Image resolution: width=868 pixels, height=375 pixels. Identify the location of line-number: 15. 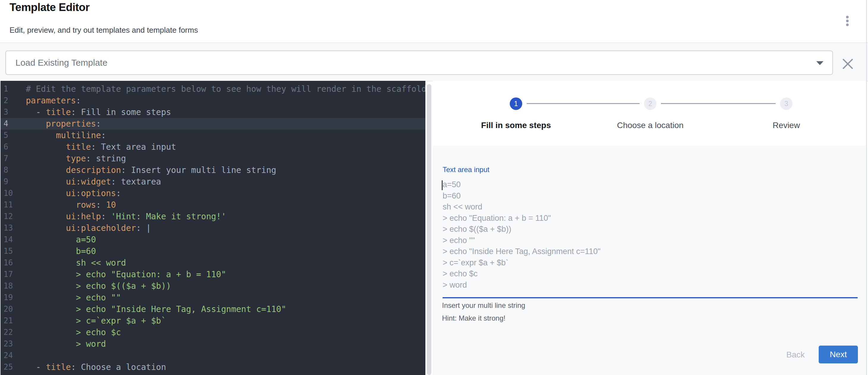
(13, 251).